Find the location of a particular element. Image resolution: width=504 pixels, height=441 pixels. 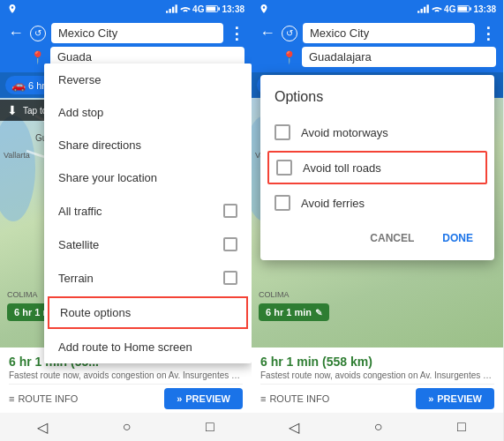

option-avoid-toll-roads: Avoid toll roads is located at coordinates (378, 168).